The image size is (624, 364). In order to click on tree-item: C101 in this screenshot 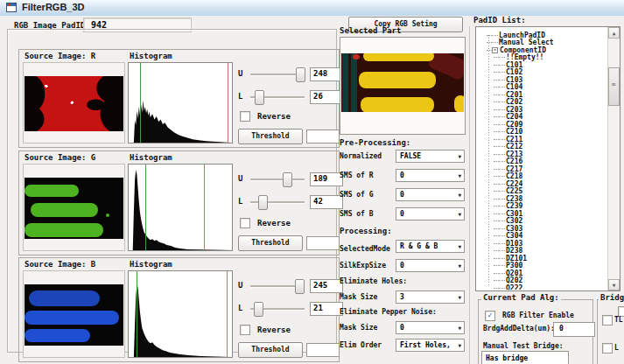, I will do `click(543, 65)`.